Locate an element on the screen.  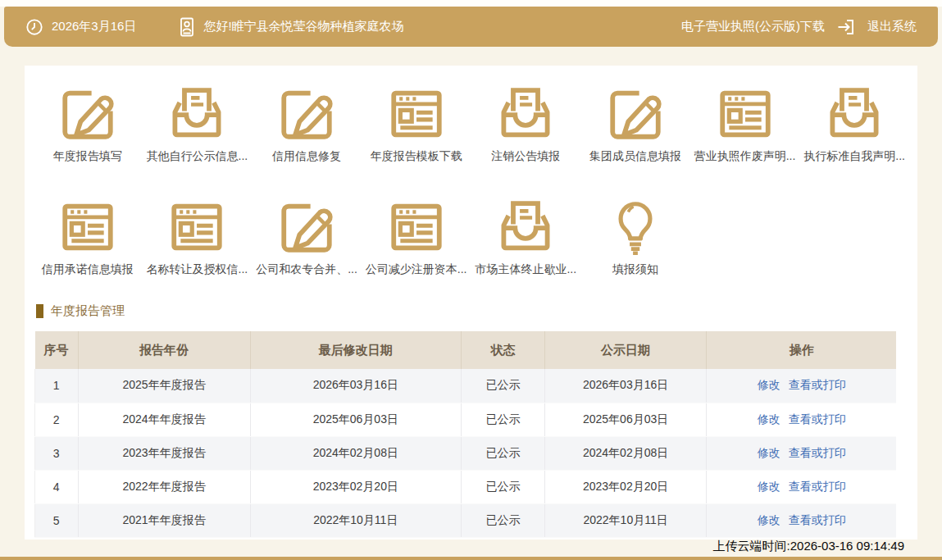
grid-item-credit-commitment: 信用承诺信息填报 is located at coordinates (88, 237).